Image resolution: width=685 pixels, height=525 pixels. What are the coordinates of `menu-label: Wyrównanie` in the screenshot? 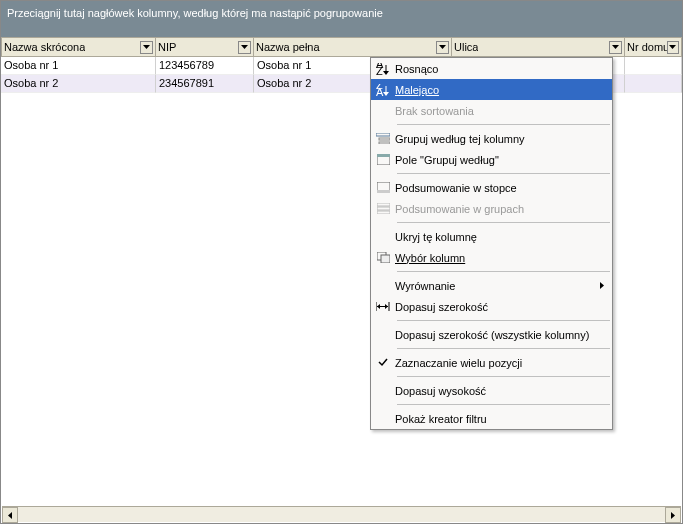 It's located at (498, 286).